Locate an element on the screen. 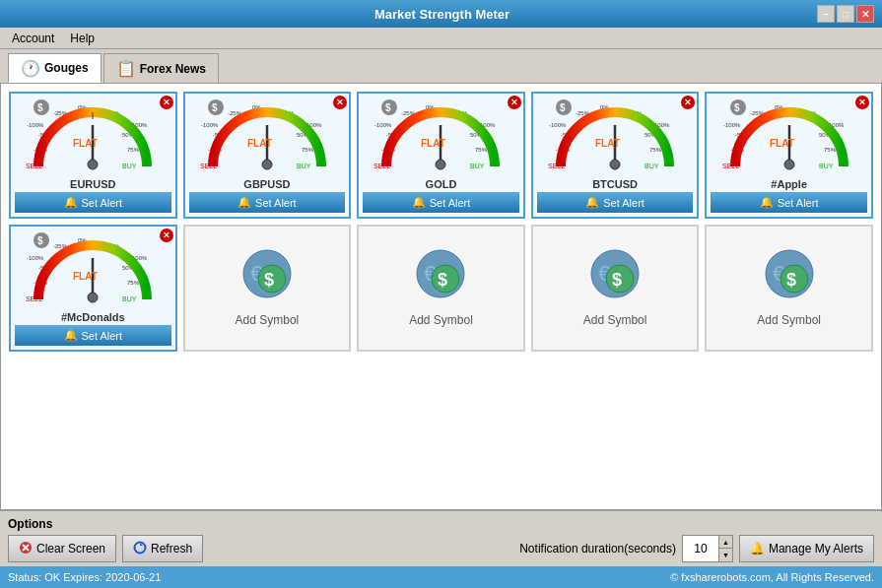 Image resolution: width=882 pixels, height=588 pixels. add-symbol-icon-2: € $ is located at coordinates (441, 278).